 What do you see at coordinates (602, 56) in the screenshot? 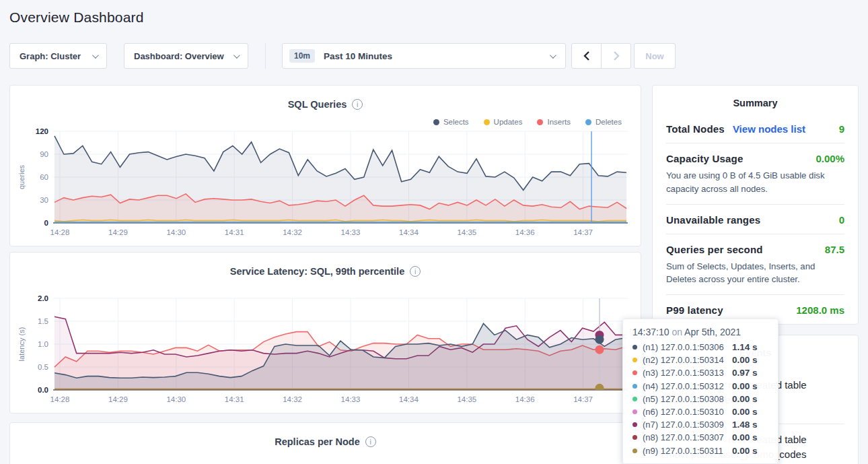
I see `time-pager` at bounding box center [602, 56].